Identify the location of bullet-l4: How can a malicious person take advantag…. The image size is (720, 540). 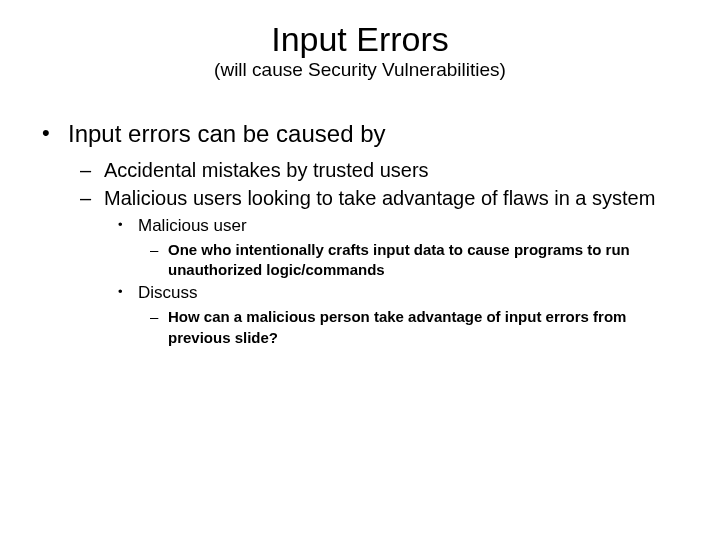
(415, 328).